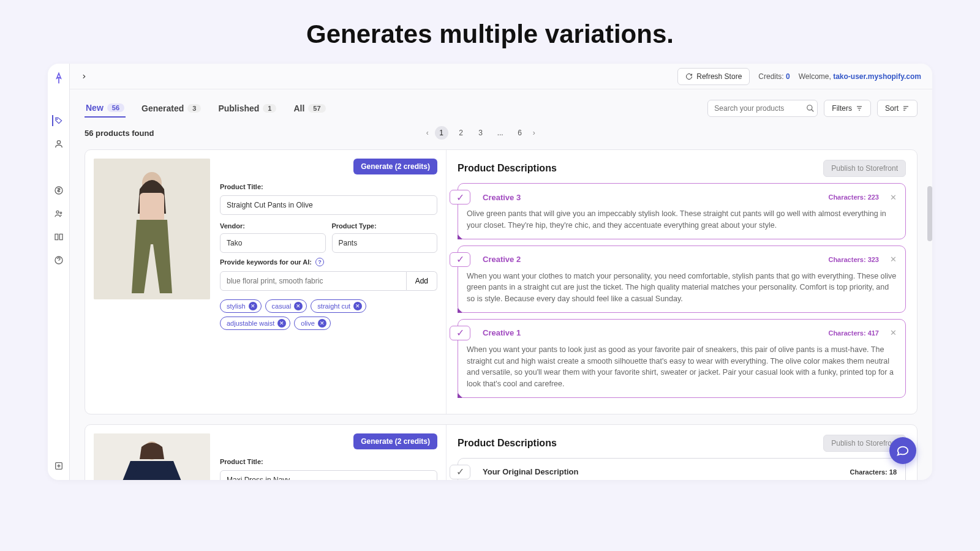 This screenshot has width=980, height=551. What do you see at coordinates (59, 190) in the screenshot?
I see `nav-dollar-icon` at bounding box center [59, 190].